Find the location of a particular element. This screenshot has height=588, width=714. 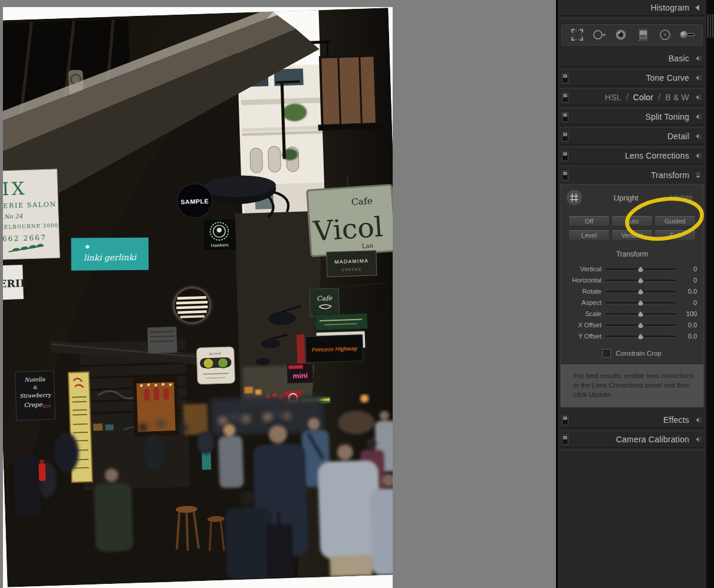

svg-text: SAMPLE is located at coordinates (195, 202).